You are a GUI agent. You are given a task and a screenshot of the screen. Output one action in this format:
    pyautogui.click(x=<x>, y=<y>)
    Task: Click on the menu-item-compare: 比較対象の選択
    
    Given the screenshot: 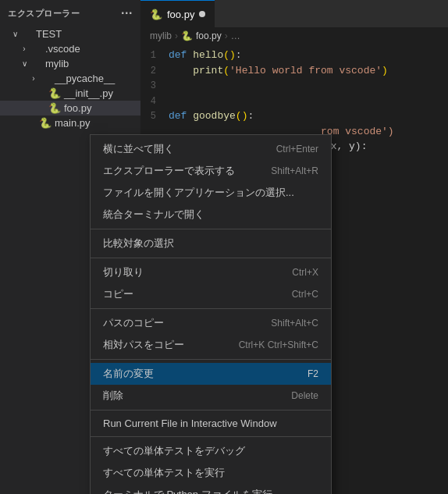 What is the action you would take?
    pyautogui.click(x=211, y=243)
    